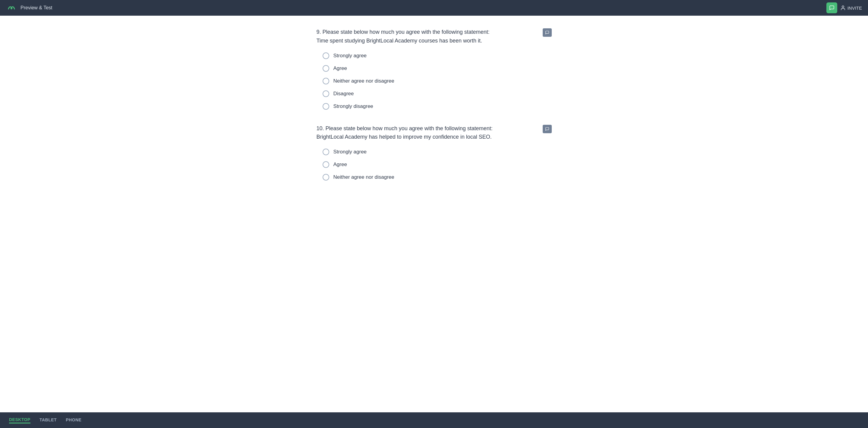  What do you see at coordinates (434, 153) in the screenshot?
I see `question-10-block: 10. Please state below how much you agre…` at bounding box center [434, 153].